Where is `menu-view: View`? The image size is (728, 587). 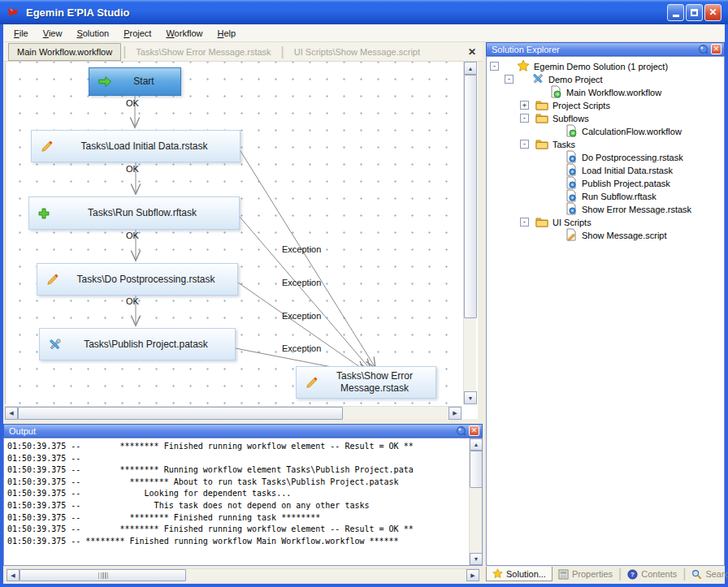 menu-view: View is located at coordinates (53, 33).